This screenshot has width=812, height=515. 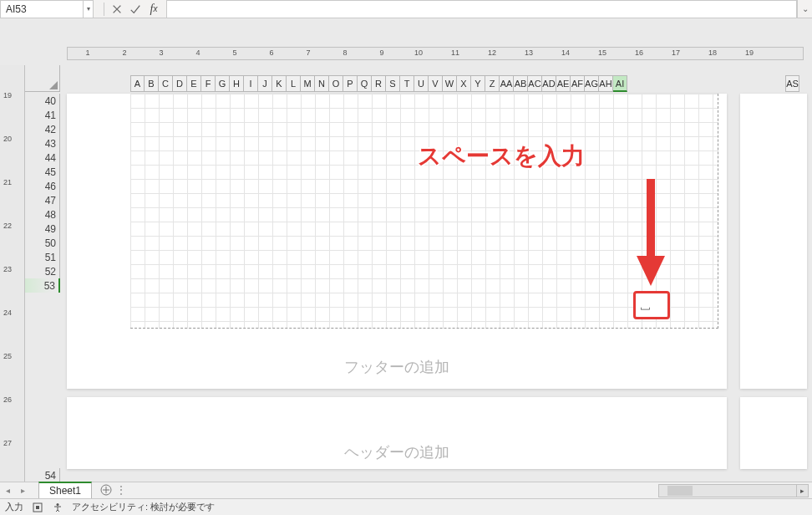 I want to click on column-header: W, so click(x=449, y=84).